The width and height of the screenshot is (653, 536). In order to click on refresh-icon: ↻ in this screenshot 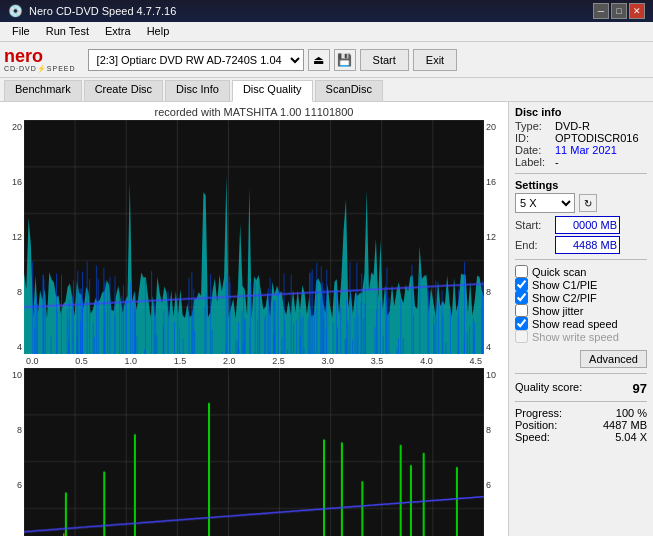, I will do `click(588, 203)`.